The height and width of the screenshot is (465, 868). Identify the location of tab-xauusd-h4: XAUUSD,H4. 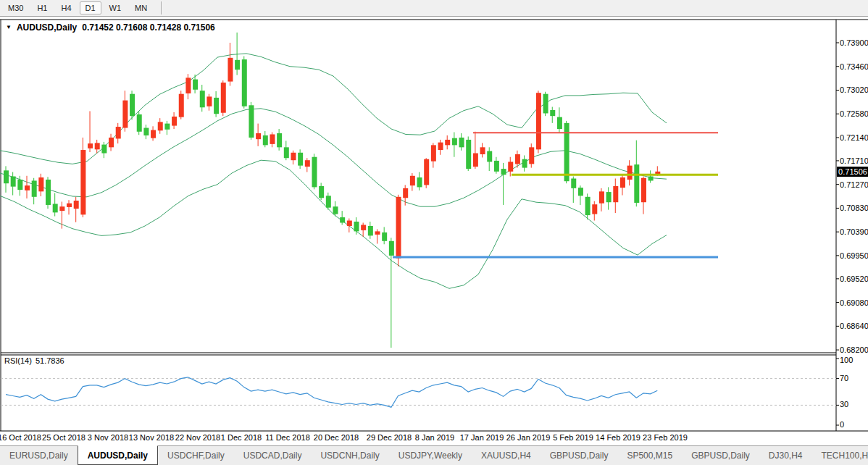
(506, 456).